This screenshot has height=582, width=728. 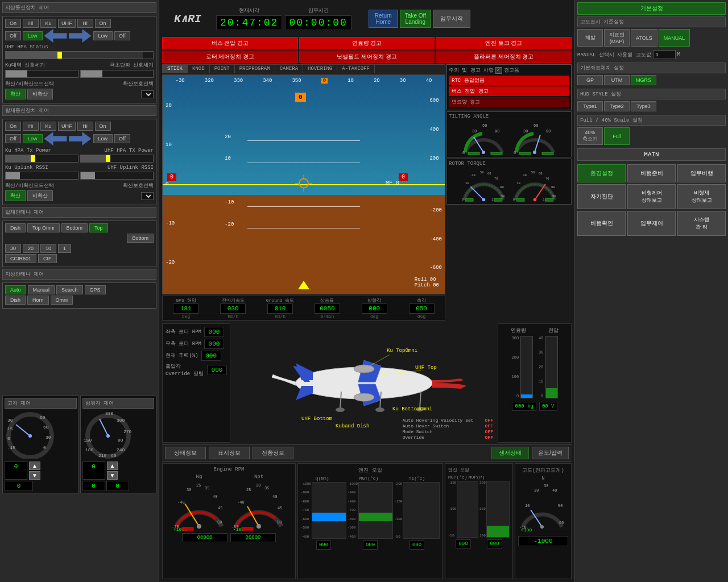 I want to click on tab-knob: KNOB, so click(x=199, y=69).